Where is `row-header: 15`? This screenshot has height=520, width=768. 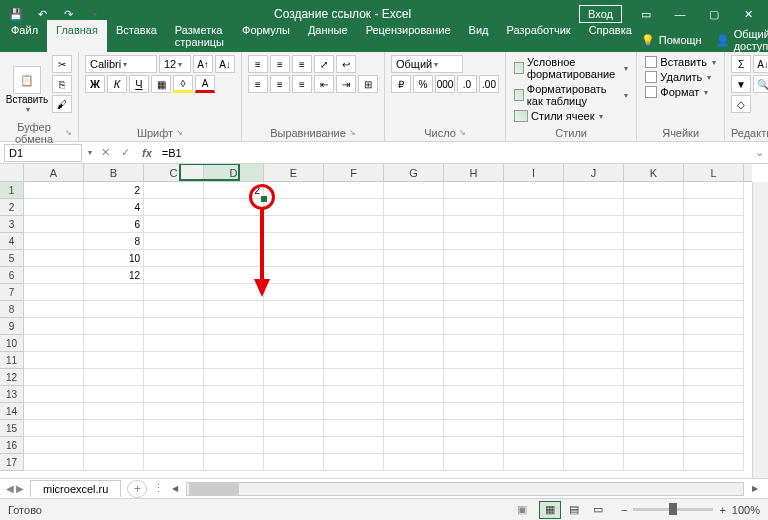
row-header: 15 is located at coordinates (12, 428).